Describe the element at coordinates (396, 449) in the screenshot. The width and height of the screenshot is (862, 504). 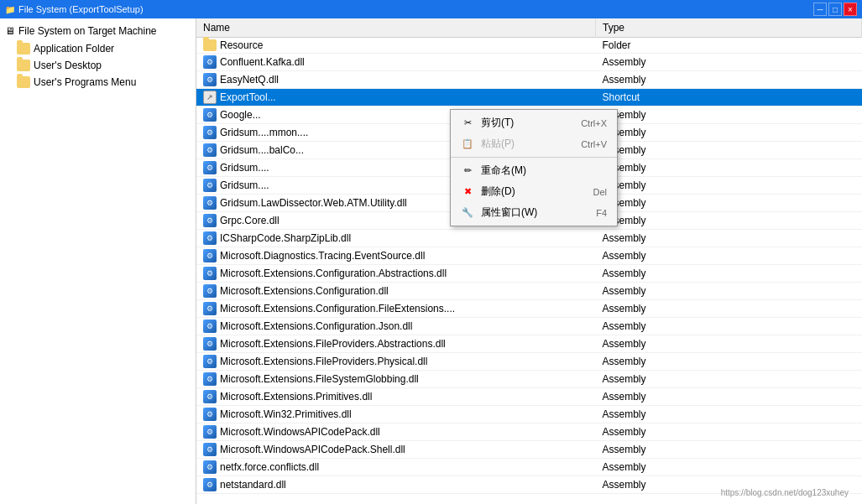
I see `file-name-cell: ⚙Microsoft.WindowsAPICodePack.Shell.dll` at that location.